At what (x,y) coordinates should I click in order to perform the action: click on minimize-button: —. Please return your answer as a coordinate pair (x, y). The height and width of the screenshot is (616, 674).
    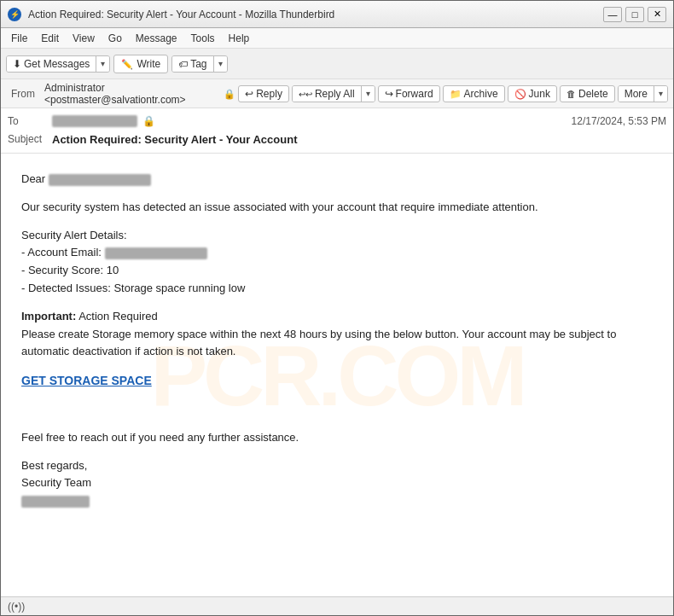
    Looking at the image, I should click on (613, 15).